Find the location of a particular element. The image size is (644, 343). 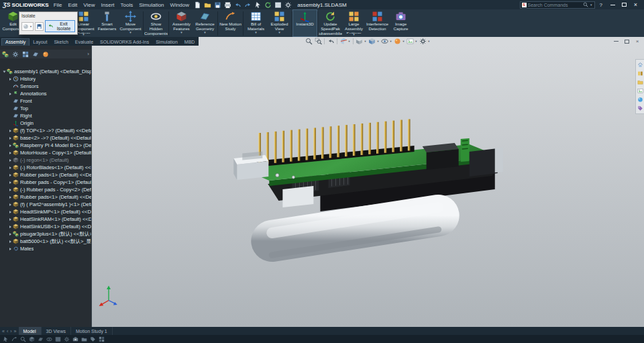

edit-appearance-icon: ▼ is located at coordinates (400, 42).